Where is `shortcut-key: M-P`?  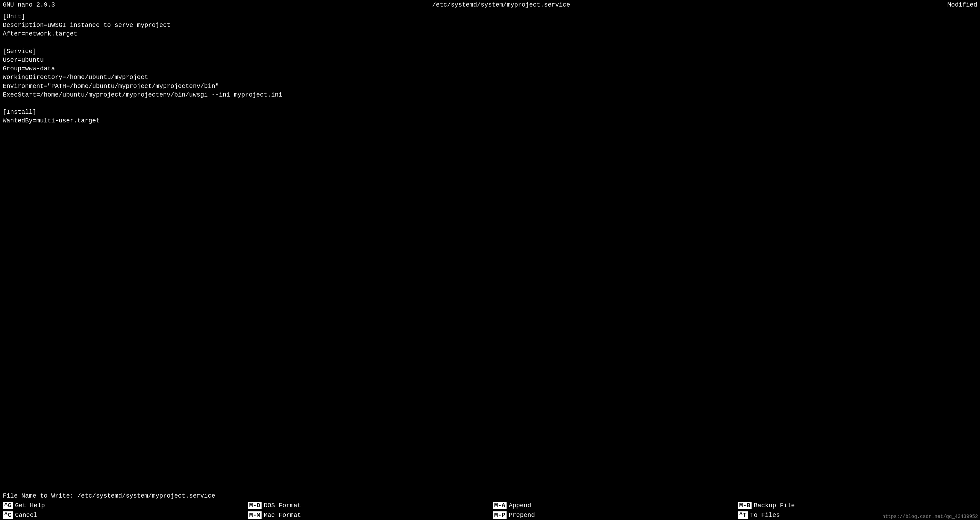
shortcut-key: M-P is located at coordinates (500, 515).